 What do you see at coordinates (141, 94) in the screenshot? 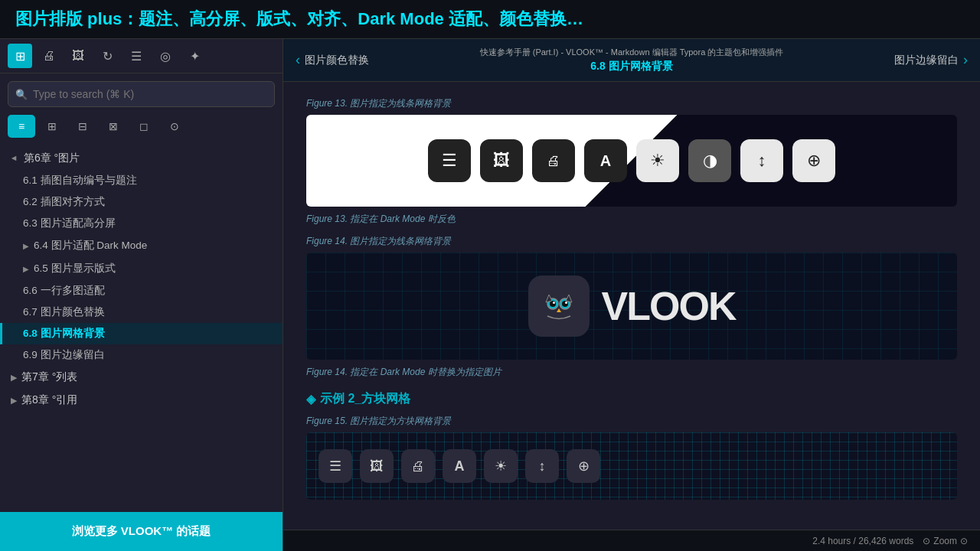
I see `search-box: 🔍` at bounding box center [141, 94].